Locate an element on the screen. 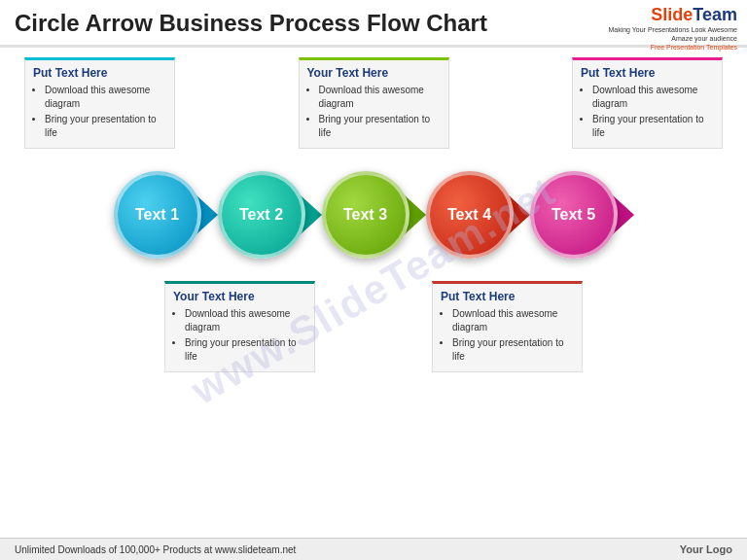  circle-5-label: Text 5 is located at coordinates (574, 215).